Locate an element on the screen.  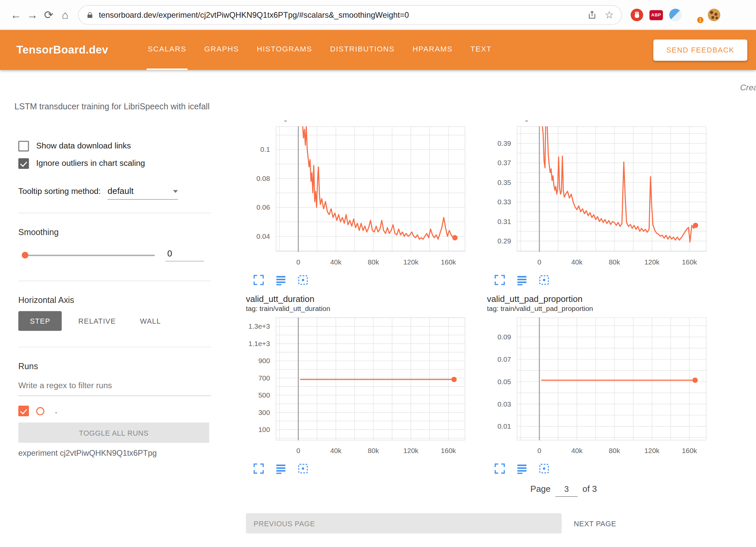
extension-icon is located at coordinates (675, 15).